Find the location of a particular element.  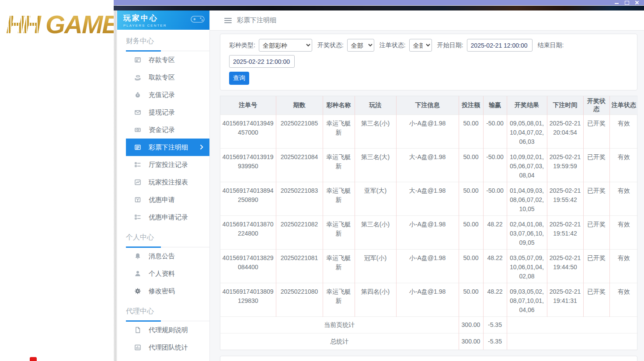

team-stats-icon is located at coordinates (138, 347).